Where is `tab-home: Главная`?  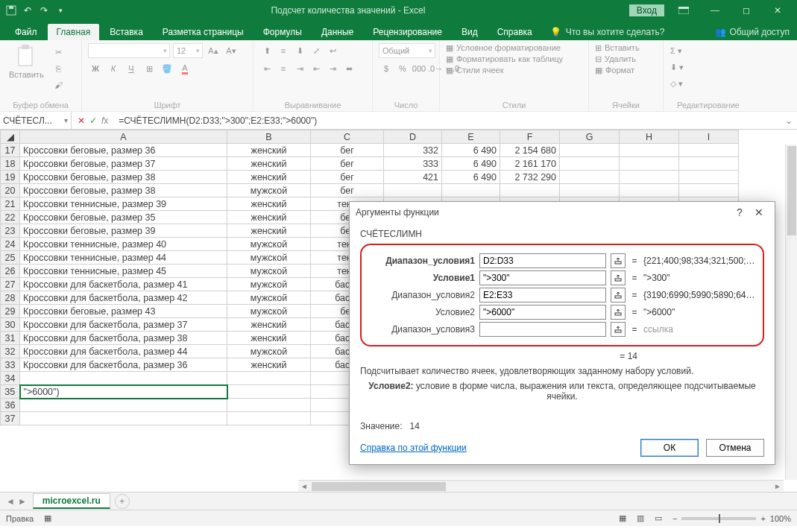 tab-home: Главная is located at coordinates (74, 32).